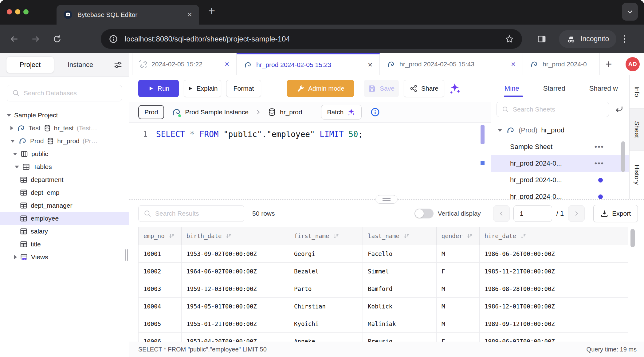 The width and height of the screenshot is (644, 357). Describe the element at coordinates (30, 65) in the screenshot. I see `tab-project: Project` at that location.